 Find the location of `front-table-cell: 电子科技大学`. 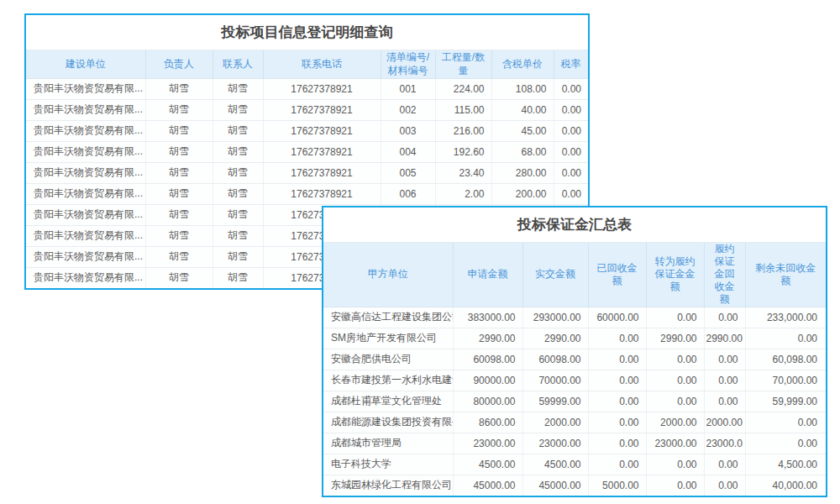

front-table-cell: 电子科技大学 is located at coordinates (388, 464).